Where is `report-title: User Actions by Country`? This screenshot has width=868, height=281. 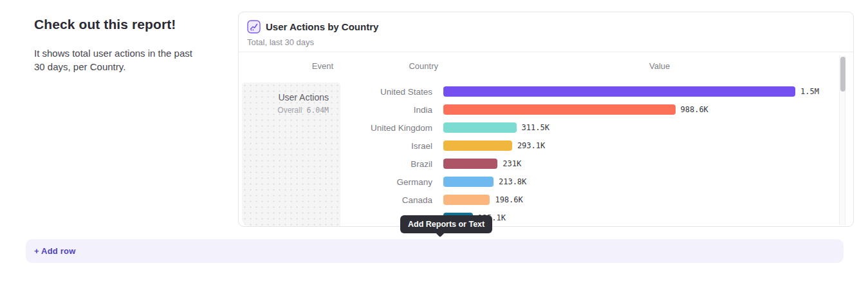 report-title: User Actions by Country is located at coordinates (322, 27).